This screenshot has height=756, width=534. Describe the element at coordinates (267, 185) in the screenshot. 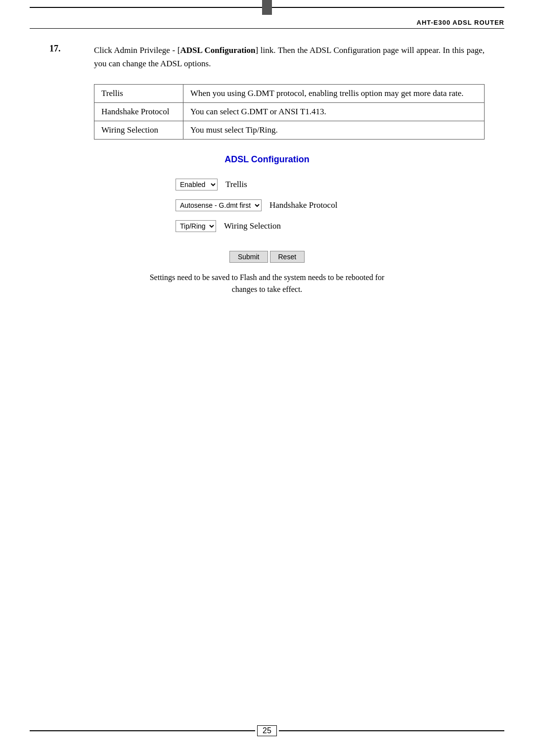

I see `trellis-row: Enabled Disabled Trellis` at that location.